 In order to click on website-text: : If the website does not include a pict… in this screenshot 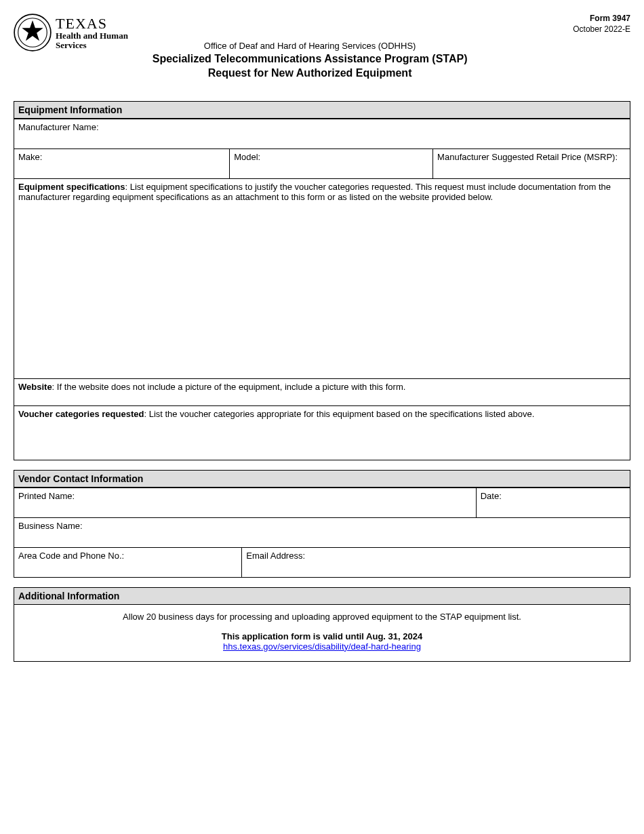, I will do `click(229, 386)`.